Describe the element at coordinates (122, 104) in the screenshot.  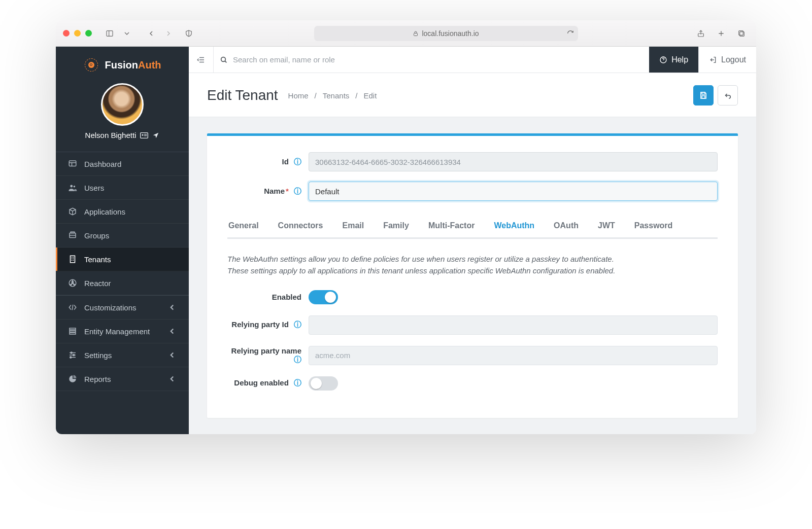
I see `avatar` at that location.